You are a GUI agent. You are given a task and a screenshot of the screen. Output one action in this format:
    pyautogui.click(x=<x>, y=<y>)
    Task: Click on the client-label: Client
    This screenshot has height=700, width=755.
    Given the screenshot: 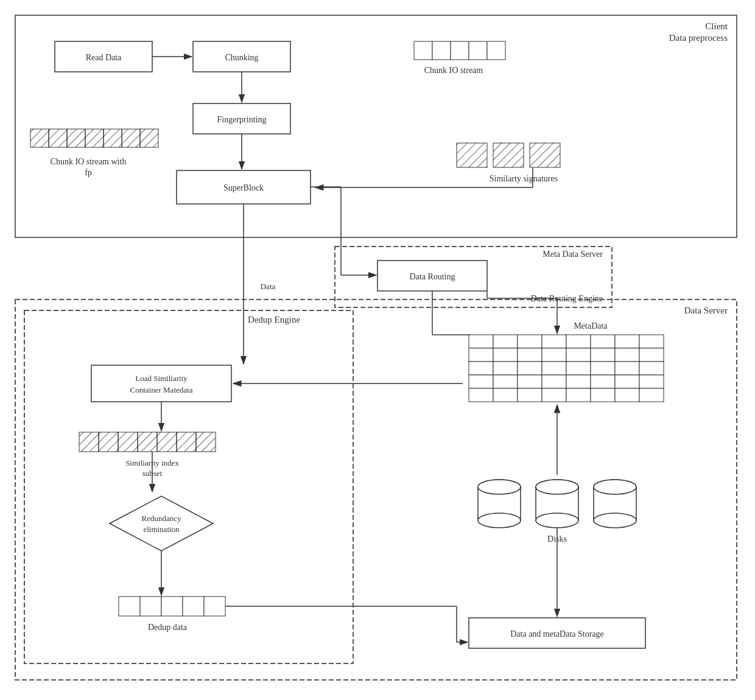 What is the action you would take?
    pyautogui.click(x=716, y=26)
    